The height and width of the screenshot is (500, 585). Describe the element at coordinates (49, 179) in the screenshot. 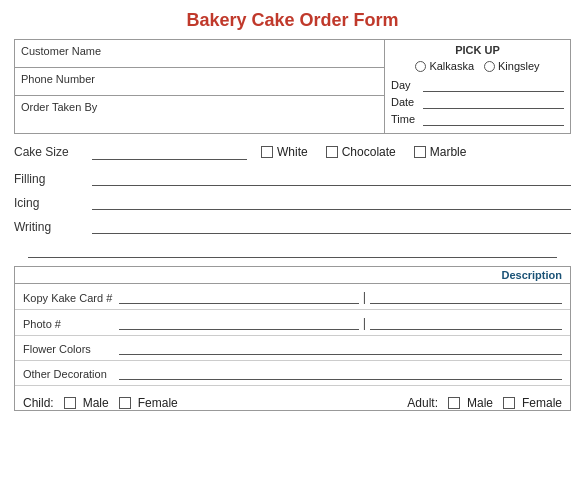

I see `filling-label: Filling` at that location.